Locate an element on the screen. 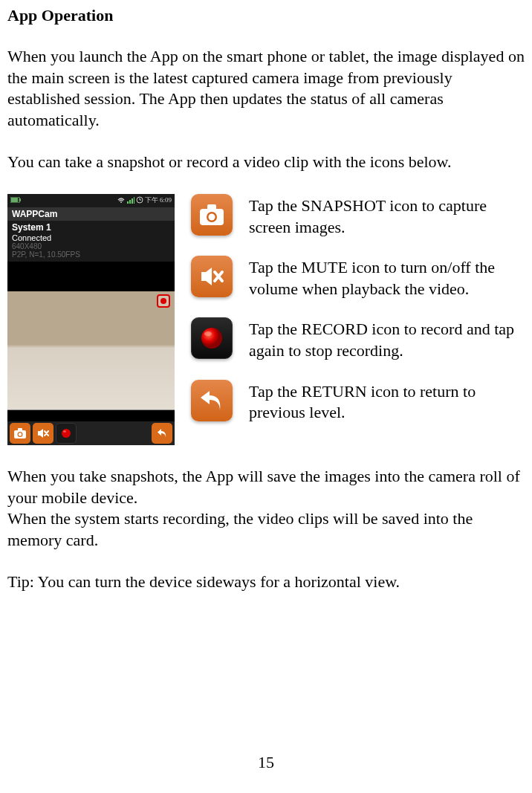 The width and height of the screenshot is (532, 793). phone-system-name: System 1 is located at coordinates (91, 227).